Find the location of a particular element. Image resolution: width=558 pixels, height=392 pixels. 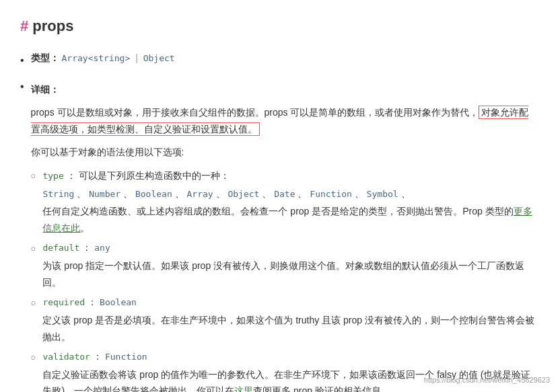

type-boolean: Boolean is located at coordinates (153, 194).